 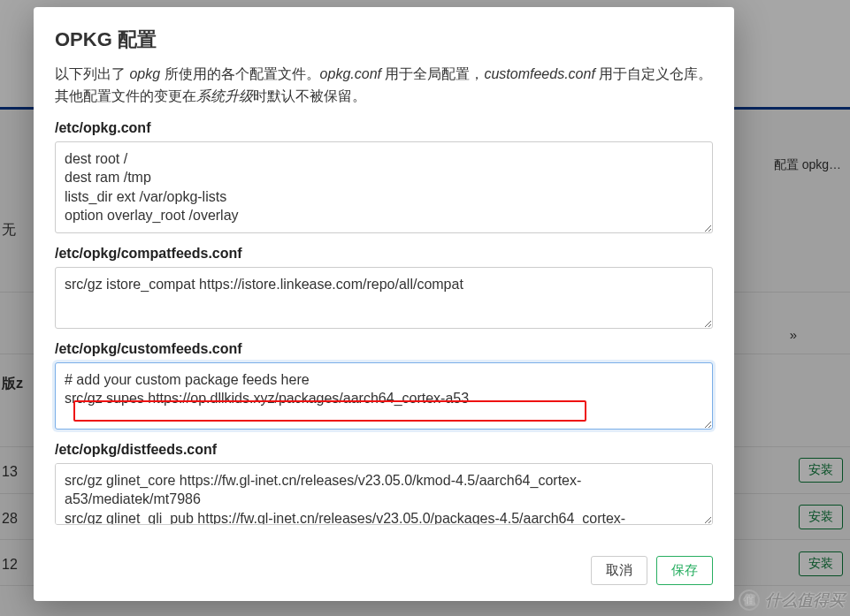 I want to click on modal-description: 以下列出了 opkg 所使用的各个配置文件。opkg.conf 用于全局配置，c…, so click(x=384, y=86).